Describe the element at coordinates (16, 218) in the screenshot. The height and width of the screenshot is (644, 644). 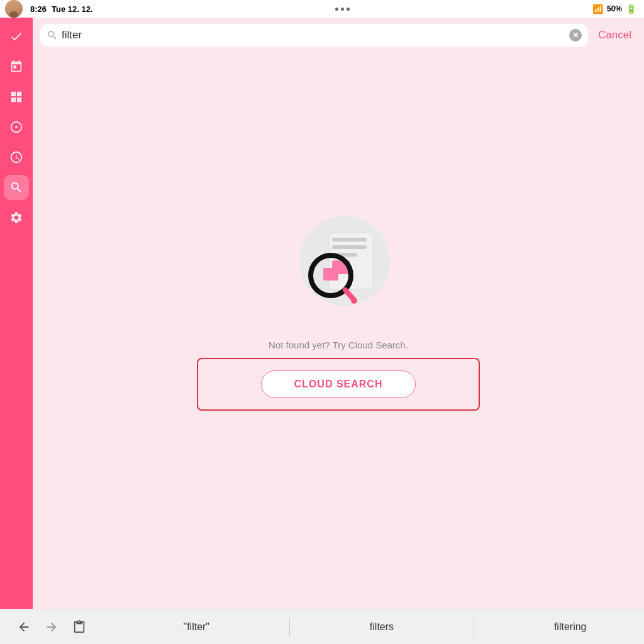
I see `sidebar-item-settings` at that location.